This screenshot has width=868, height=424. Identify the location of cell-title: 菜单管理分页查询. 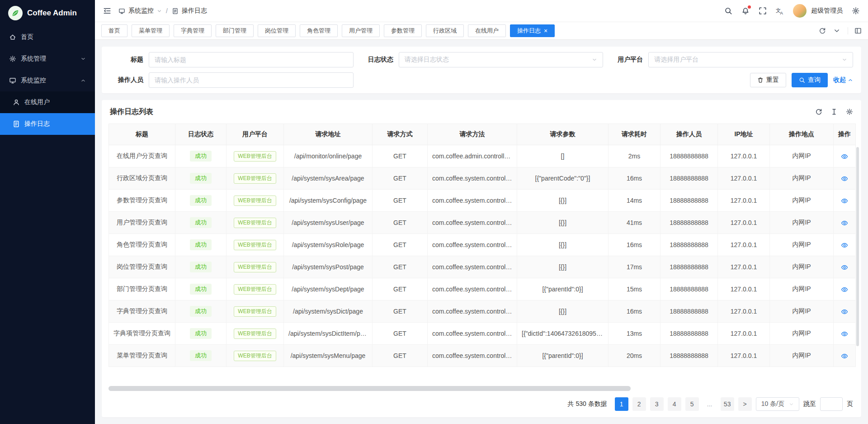
(142, 356).